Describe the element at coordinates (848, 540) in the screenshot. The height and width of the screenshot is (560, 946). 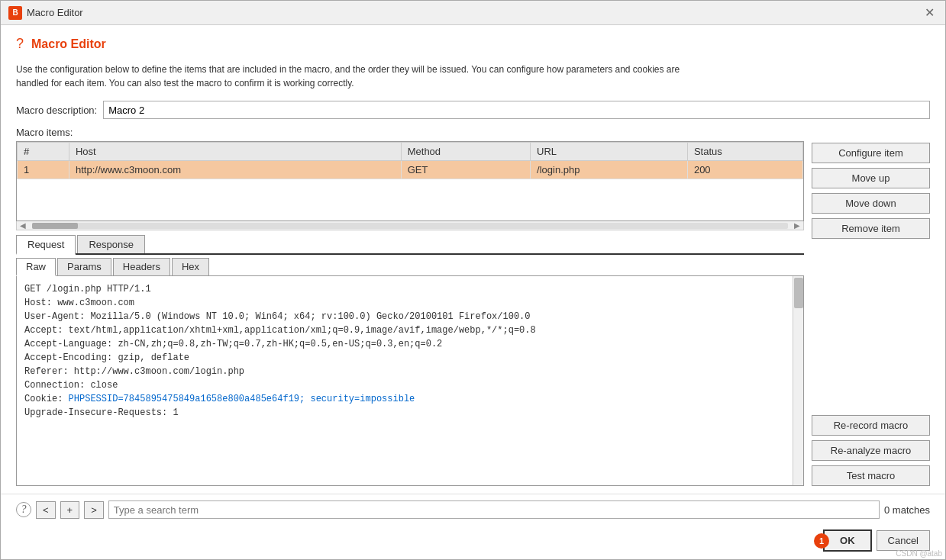
I see `ok-btn-wrapper: 1 OK` at that location.